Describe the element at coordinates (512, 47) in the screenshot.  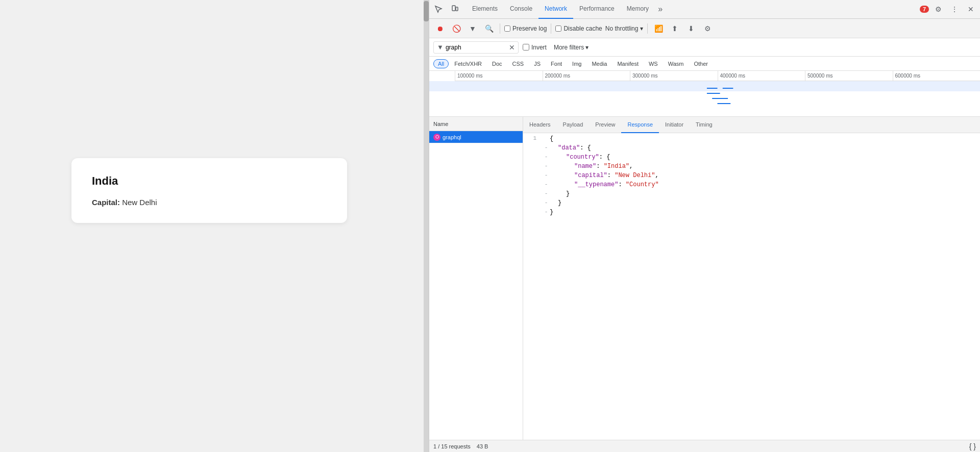
I see `filter-clear-btn: ✕` at that location.